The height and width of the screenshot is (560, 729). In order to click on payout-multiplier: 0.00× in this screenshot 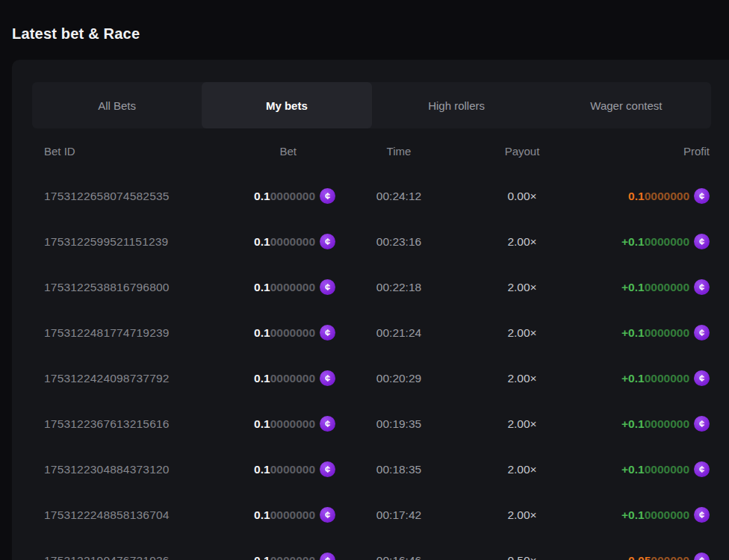, I will do `click(522, 196)`.